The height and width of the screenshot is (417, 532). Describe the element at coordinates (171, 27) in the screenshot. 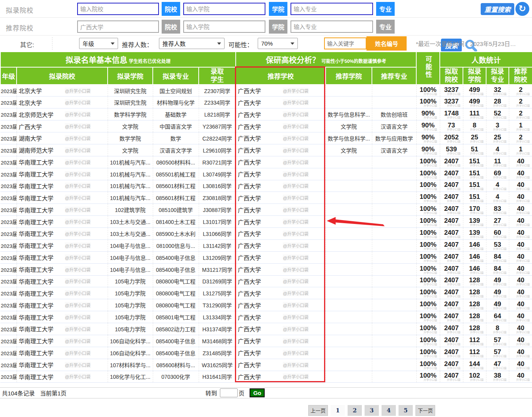

I see `rec-school-search-button: 院校` at that location.